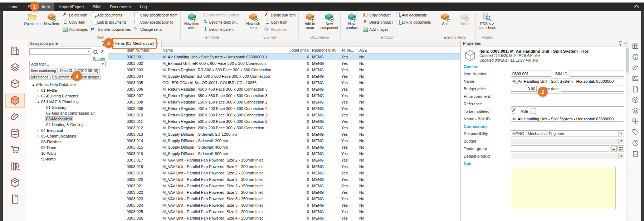  I want to click on budget-price-input, so click(524, 89).